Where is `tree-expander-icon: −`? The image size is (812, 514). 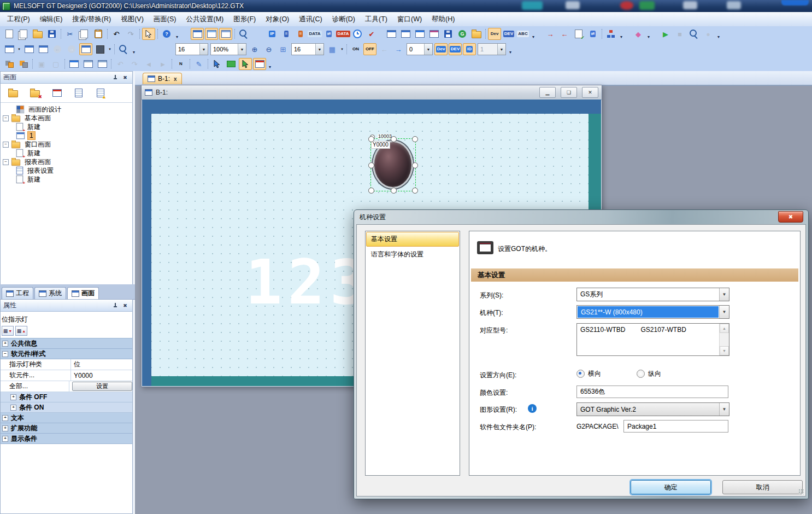
tree-expander-icon: − is located at coordinates (5, 162).